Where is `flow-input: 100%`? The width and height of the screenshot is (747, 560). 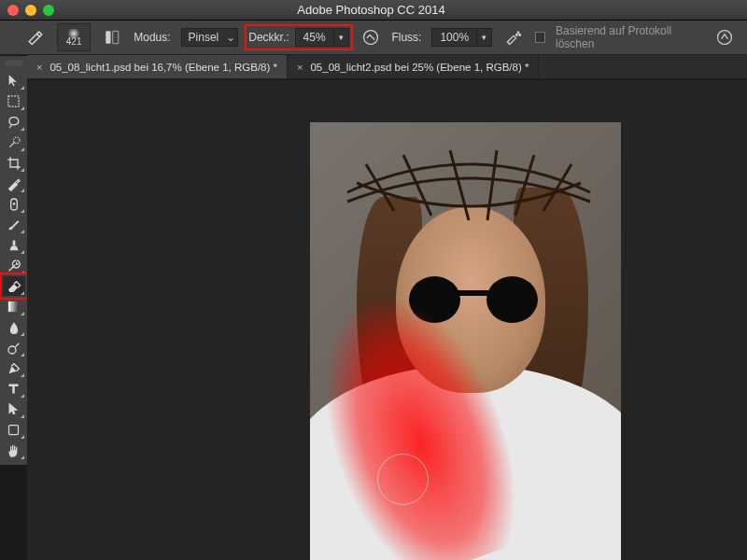 flow-input: 100% is located at coordinates (454, 37).